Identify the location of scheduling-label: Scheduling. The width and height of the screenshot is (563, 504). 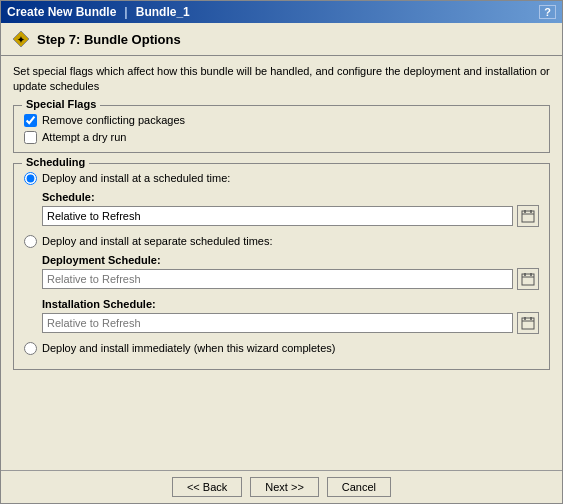
(56, 162).